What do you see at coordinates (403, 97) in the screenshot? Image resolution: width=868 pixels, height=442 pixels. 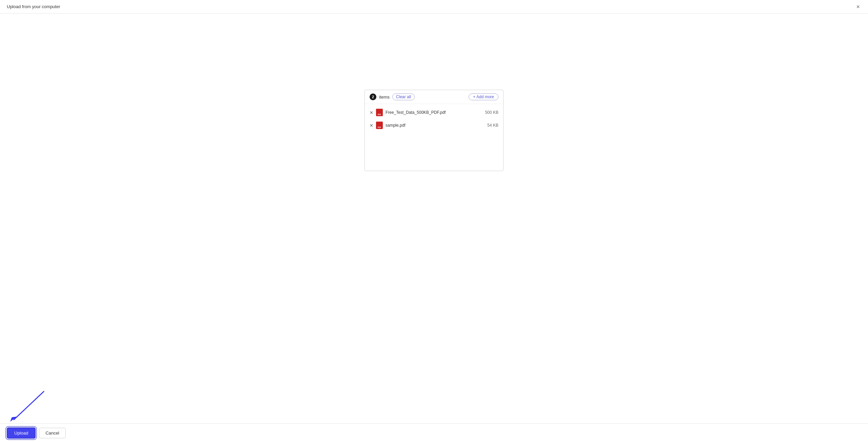 I see `clear-all-button: Clear all` at bounding box center [403, 97].